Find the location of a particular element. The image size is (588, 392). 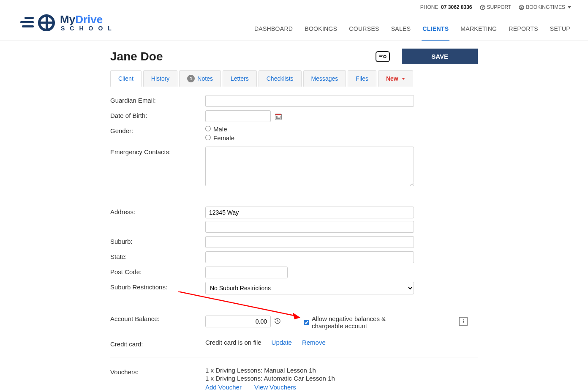

save-button: SAVE is located at coordinates (440, 57).